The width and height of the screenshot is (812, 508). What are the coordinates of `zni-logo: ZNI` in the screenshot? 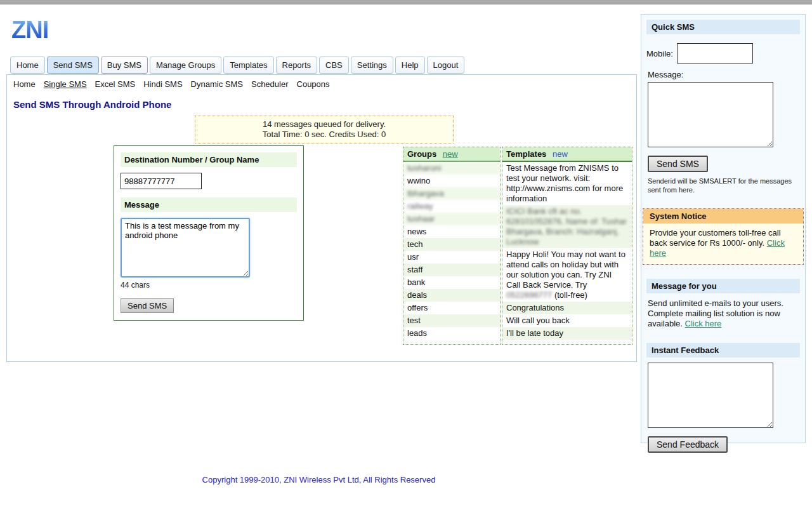 It's located at (30, 30).